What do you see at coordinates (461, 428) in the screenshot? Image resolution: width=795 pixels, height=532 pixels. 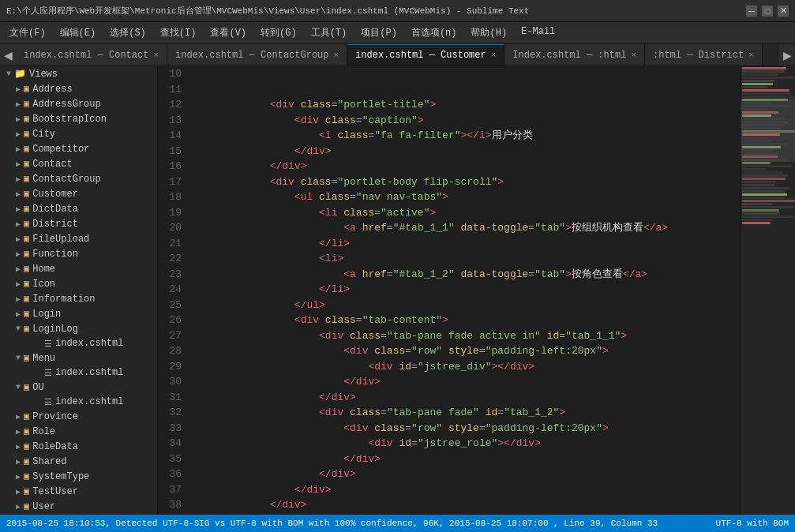 I see `attr-name-token: style` at bounding box center [461, 428].